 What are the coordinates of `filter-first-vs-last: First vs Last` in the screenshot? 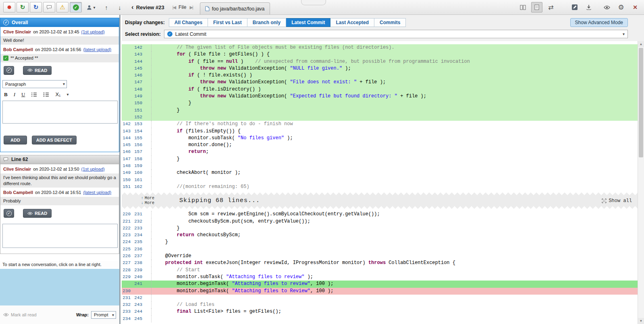 It's located at (228, 23).